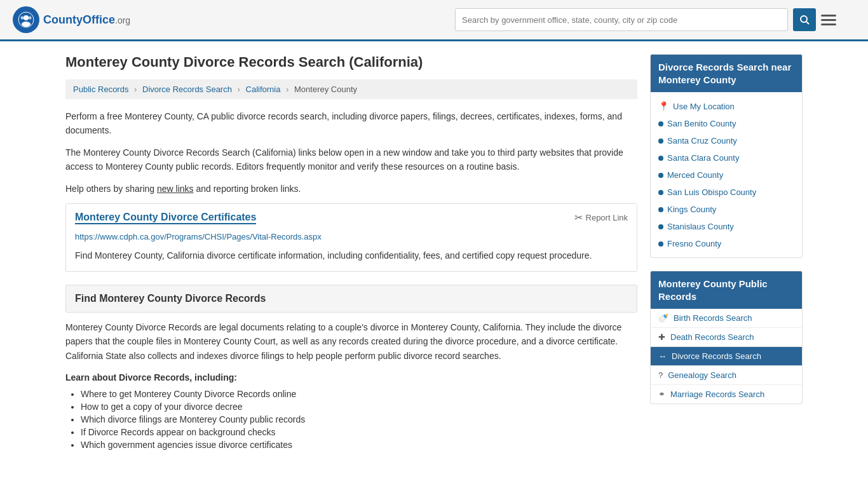 The image size is (868, 488). Describe the element at coordinates (726, 226) in the screenshot. I see `nearby-county-6: Stanislaus County` at that location.